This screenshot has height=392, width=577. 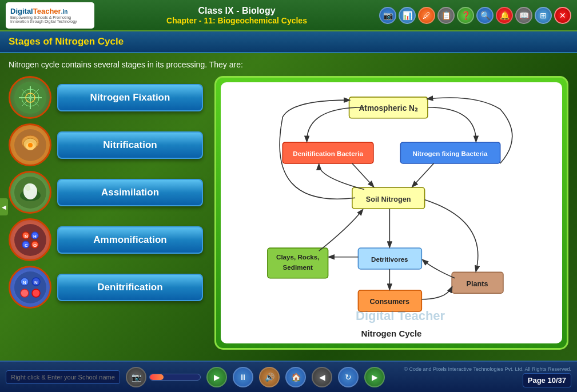 I want to click on svg-text: Detritivores, so click(x=390, y=259).